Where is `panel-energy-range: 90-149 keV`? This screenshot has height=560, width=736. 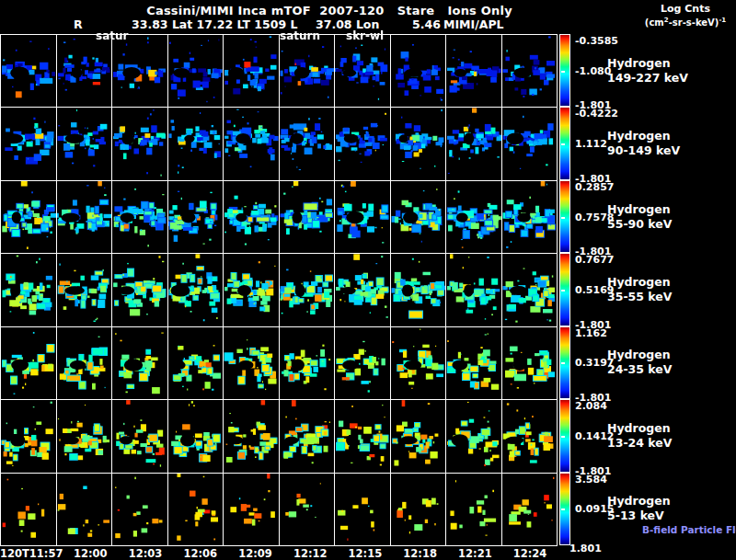
panel-energy-range: 90-149 keV is located at coordinates (644, 151).